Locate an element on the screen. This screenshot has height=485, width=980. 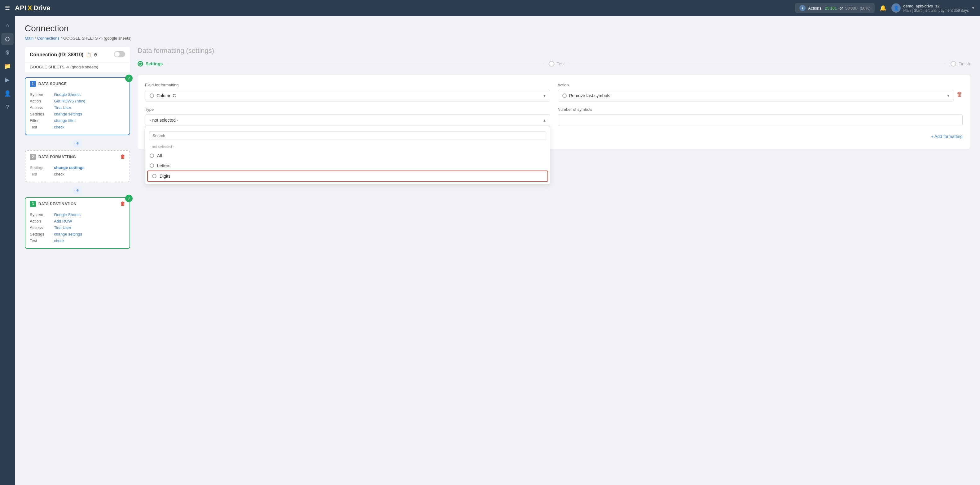
hamburger-icon: ☰ is located at coordinates (8, 8).